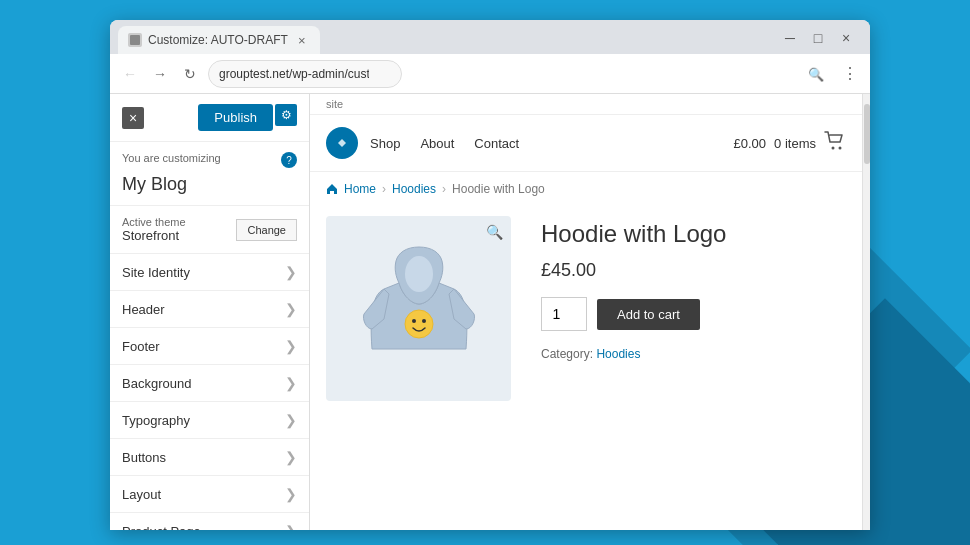 Image resolution: width=970 pixels, height=545 pixels. What do you see at coordinates (750, 144) in the screenshot?
I see `cart-amount: £0.00` at bounding box center [750, 144].